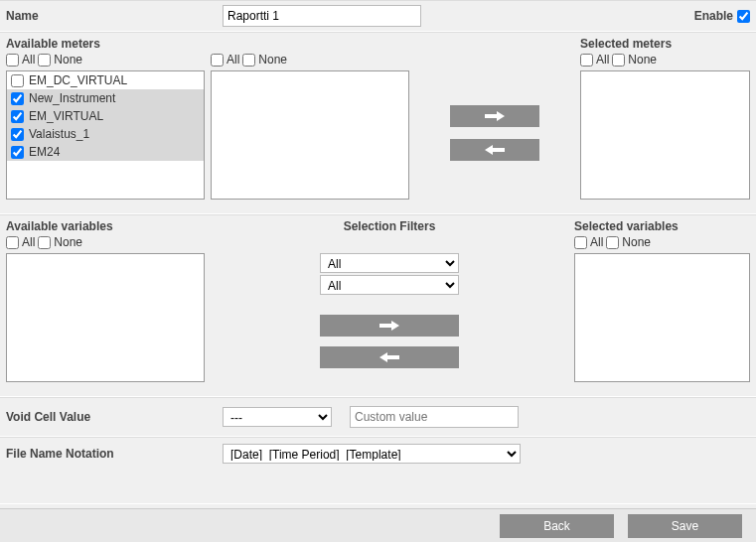  Describe the element at coordinates (77, 80) in the screenshot. I see `meter-item-label: EM_DC_VIRTUAL` at that location.